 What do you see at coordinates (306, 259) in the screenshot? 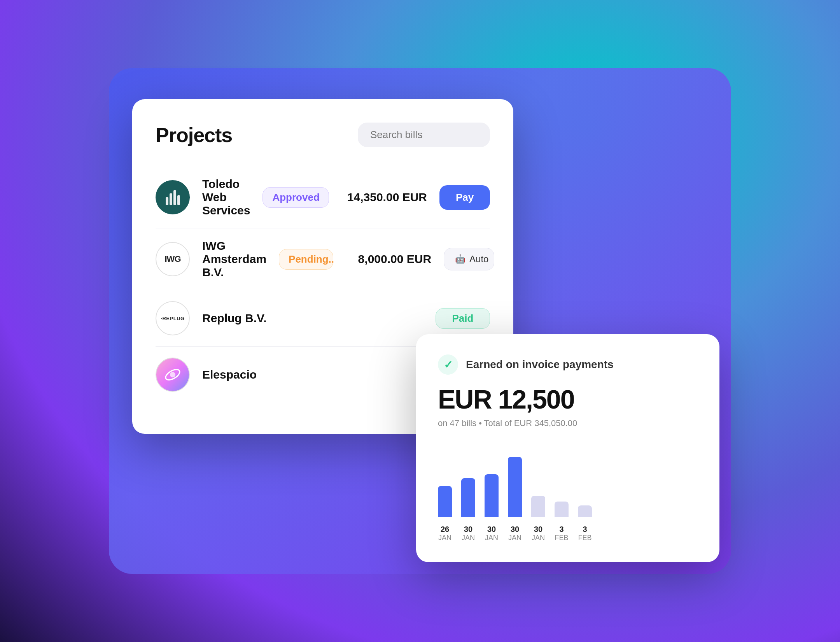
I see `status-badge: Pending..` at bounding box center [306, 259].